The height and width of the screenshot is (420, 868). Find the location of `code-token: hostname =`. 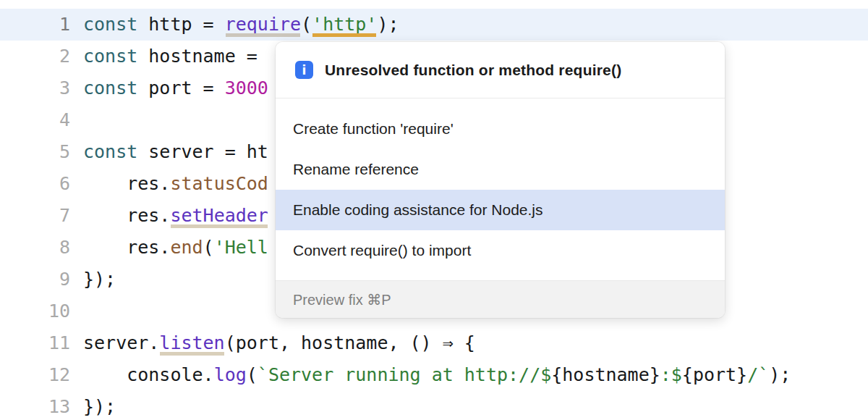

code-token: hostname = is located at coordinates (203, 56).